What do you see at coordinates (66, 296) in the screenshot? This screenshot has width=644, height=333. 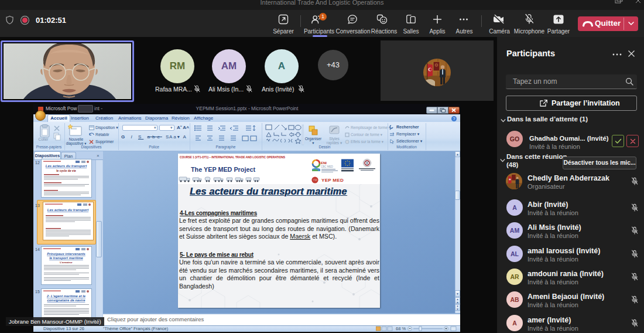 I see `svg-text: 2- L'agent maritime et le` at bounding box center [66, 296].